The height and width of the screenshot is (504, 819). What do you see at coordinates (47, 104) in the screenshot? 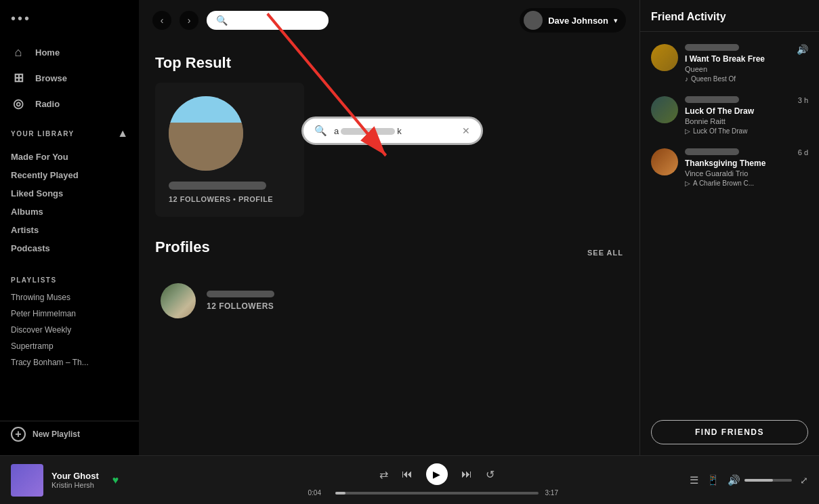
I see `radio-label: Radio` at bounding box center [47, 104].